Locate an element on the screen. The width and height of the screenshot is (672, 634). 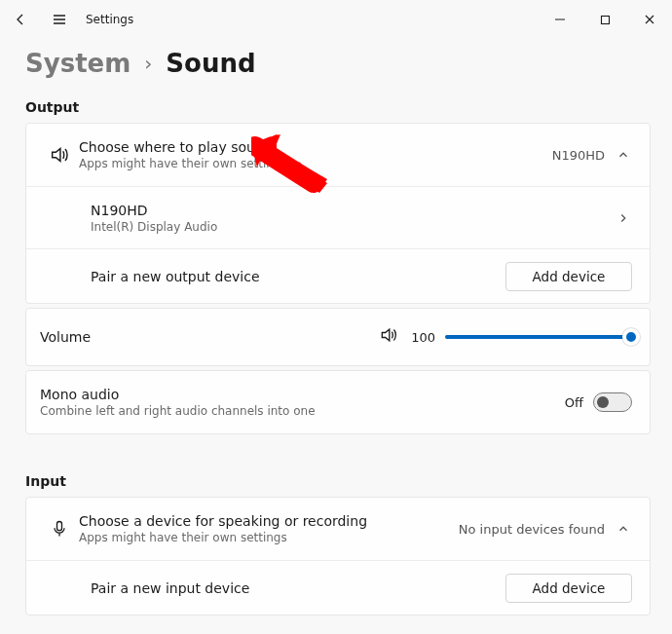
chevron-right-icon is located at coordinates (623, 218).